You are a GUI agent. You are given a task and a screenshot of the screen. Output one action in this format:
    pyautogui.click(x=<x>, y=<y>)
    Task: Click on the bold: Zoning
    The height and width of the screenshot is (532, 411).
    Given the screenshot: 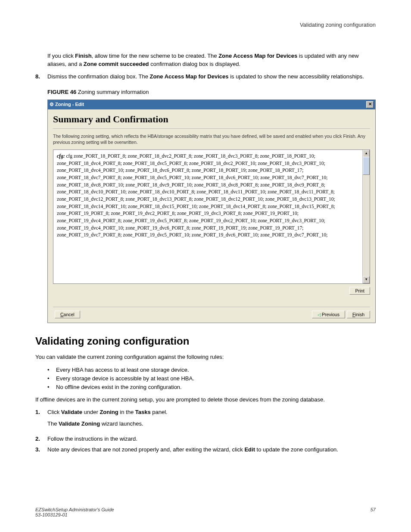 What is the action you would take?
    pyautogui.click(x=109, y=412)
    